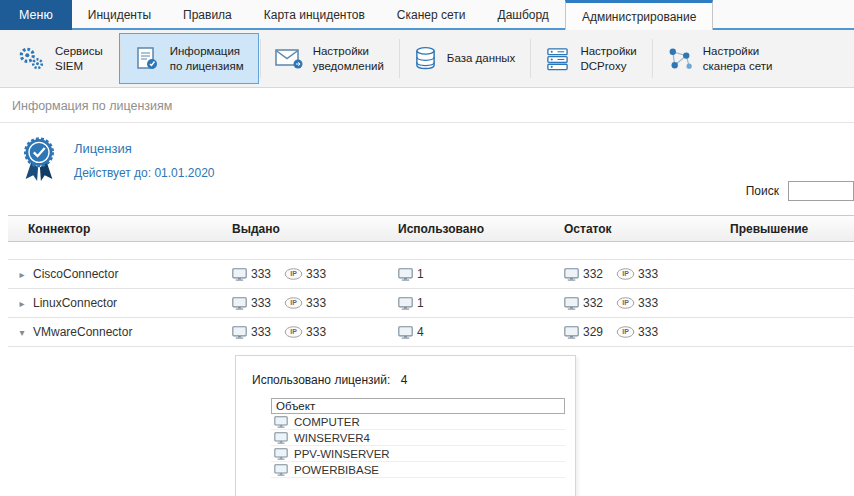 The height and width of the screenshot is (496, 854). What do you see at coordinates (36, 15) in the screenshot?
I see `menu-button: Меню` at bounding box center [36, 15].